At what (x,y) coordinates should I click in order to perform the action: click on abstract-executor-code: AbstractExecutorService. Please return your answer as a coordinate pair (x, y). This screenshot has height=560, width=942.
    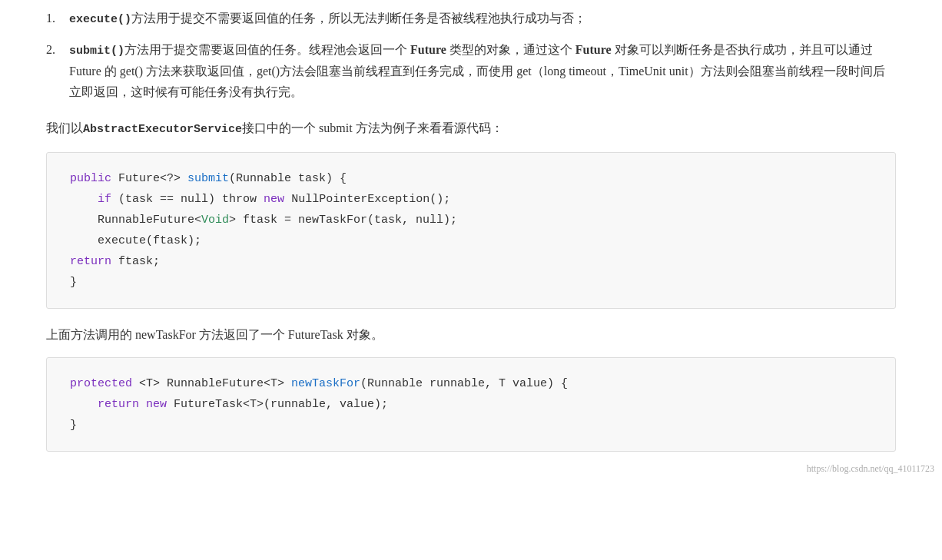
    Looking at the image, I should click on (163, 129).